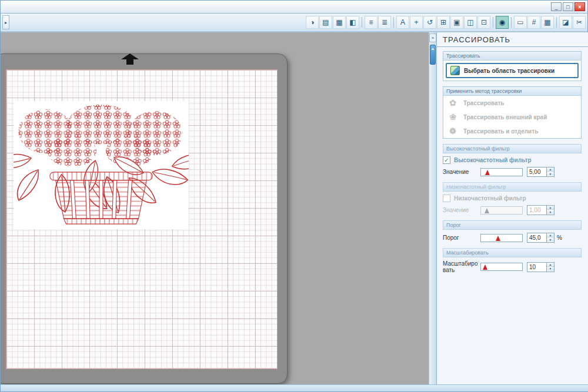 The width and height of the screenshot is (588, 392). What do you see at coordinates (509, 71) in the screenshot?
I see `select-trace-area-label: Выбрать область трассировки` at bounding box center [509, 71].